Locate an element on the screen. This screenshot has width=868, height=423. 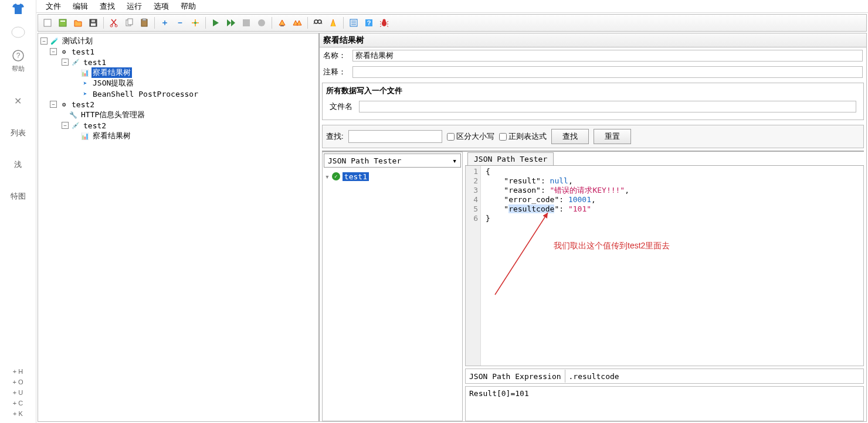
rail-close-icon: ✕ is located at coordinates (18, 101).